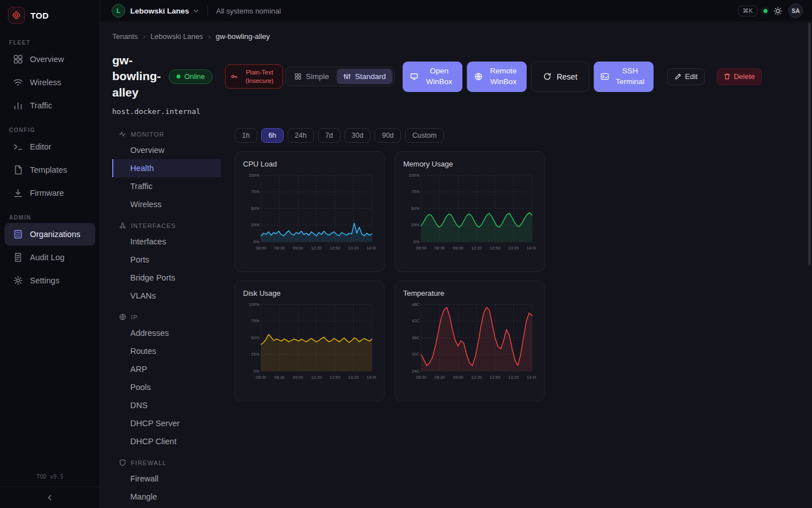  What do you see at coordinates (50, 254) in the screenshot?
I see `sidebar: TOD FLEET Overview Wireless Traffic CONF…` at bounding box center [50, 254].